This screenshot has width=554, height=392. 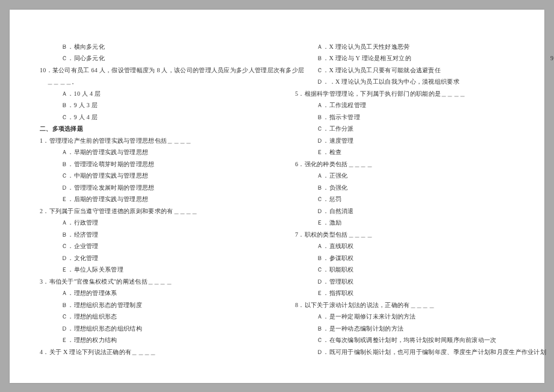 I want to click on option-text: Ｃ．X 理论认为员工只要有可能就会逃避责任, so click(x=405, y=70).